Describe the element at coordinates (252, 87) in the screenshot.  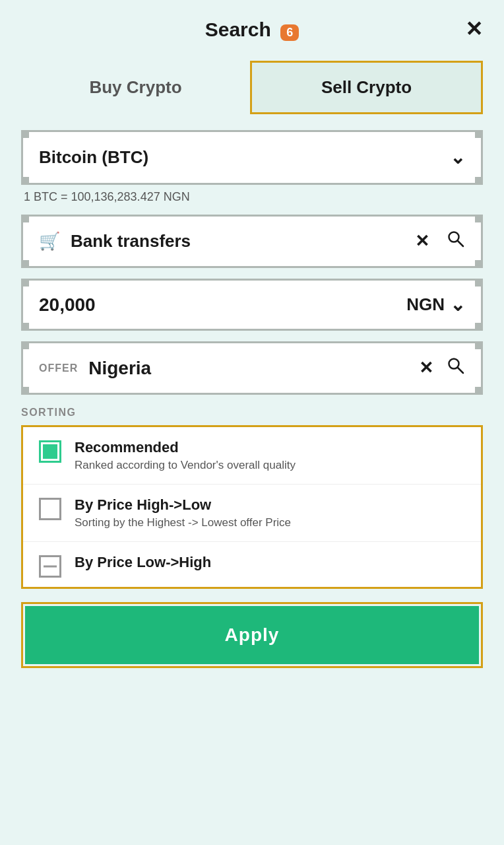
I see `tab-switcher: Buy Crypto Sell Crypto` at that location.